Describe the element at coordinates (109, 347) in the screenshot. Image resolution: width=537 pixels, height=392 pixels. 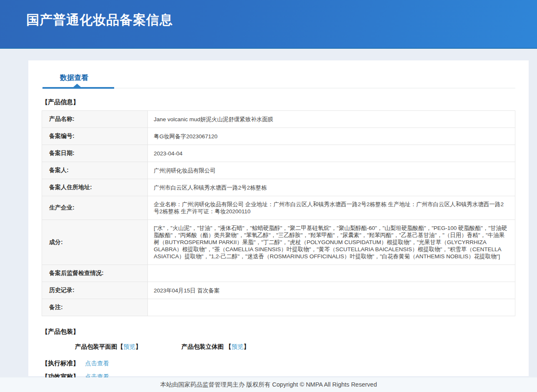
I see `packaging-flat-group: 产品包装平面图【预览】` at that location.